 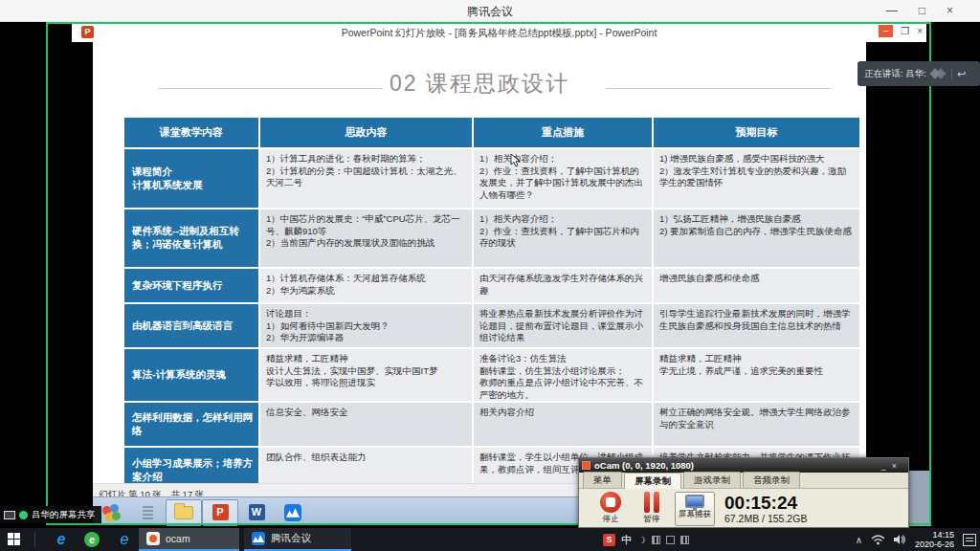 What do you see at coordinates (886, 466) in the screenshot?
I see `ocam-minimize-button: _` at bounding box center [886, 466].